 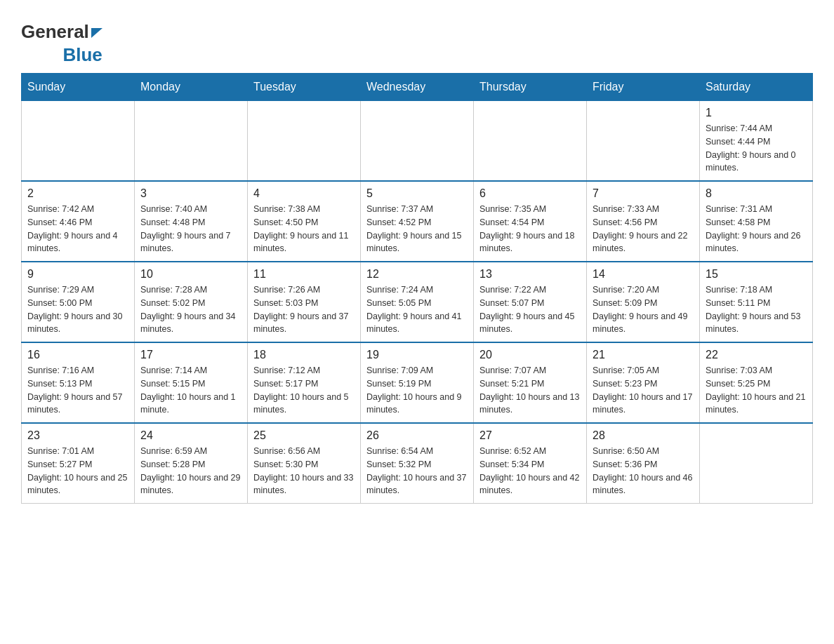 What do you see at coordinates (756, 229) in the screenshot?
I see `day-info: Sunrise: 7:31 AMSunset: 4:58 PMDaylight:…` at bounding box center [756, 229].